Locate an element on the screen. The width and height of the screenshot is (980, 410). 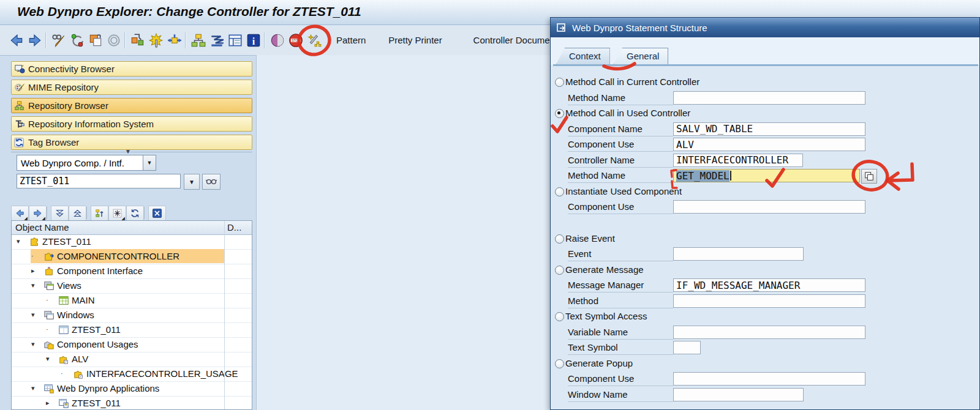
pattern-wand-icon is located at coordinates (314, 40).